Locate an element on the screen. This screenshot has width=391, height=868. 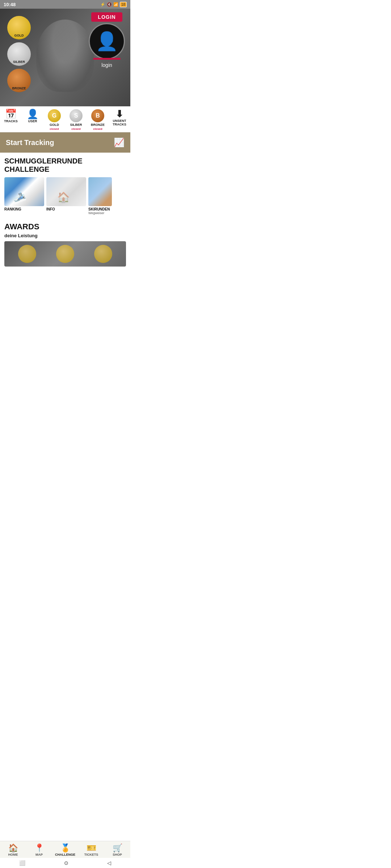
gold-closed-label: closed is located at coordinates (54, 129).